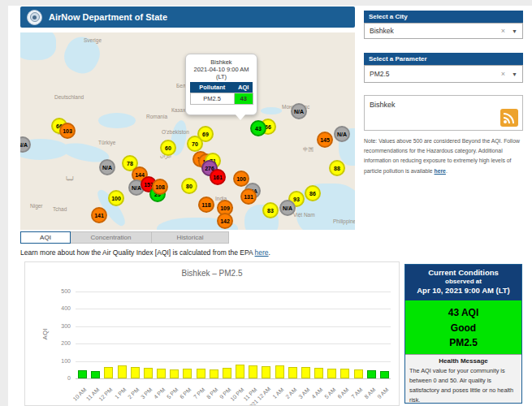 This screenshot has width=532, height=406. I want to click on popup-pollutant-value: PM2.5, so click(212, 99).